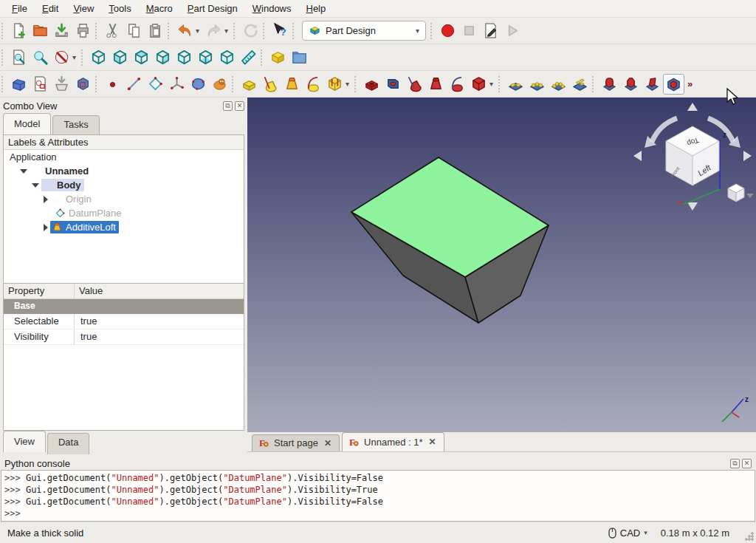  What do you see at coordinates (124, 228) in the screenshot?
I see `tree-item-additiveloft: AdditiveLoft` at bounding box center [124, 228].